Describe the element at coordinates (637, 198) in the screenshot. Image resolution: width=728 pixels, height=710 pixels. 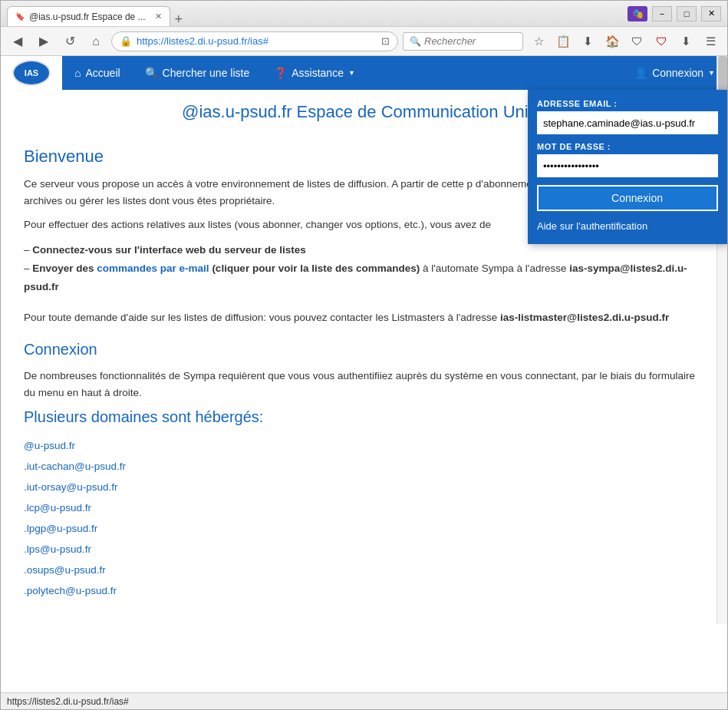
I see `connexion-btn-label: Connexion` at that location.